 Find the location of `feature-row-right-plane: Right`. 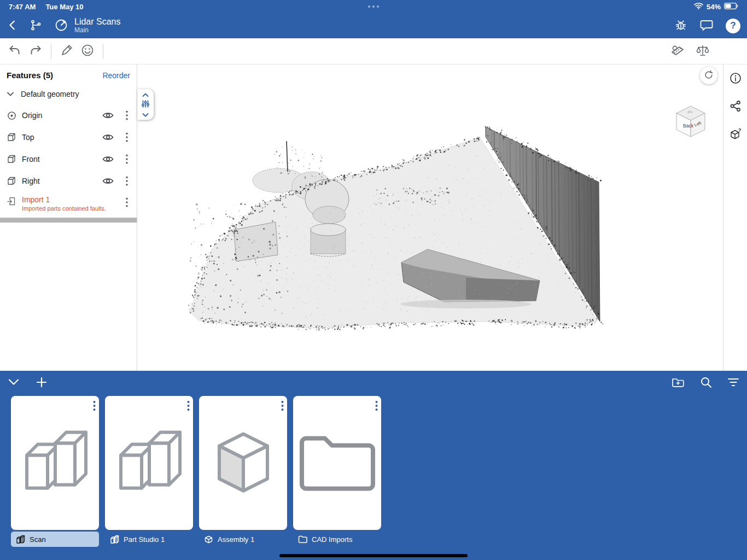

feature-row-right-plane: Right is located at coordinates (68, 181).